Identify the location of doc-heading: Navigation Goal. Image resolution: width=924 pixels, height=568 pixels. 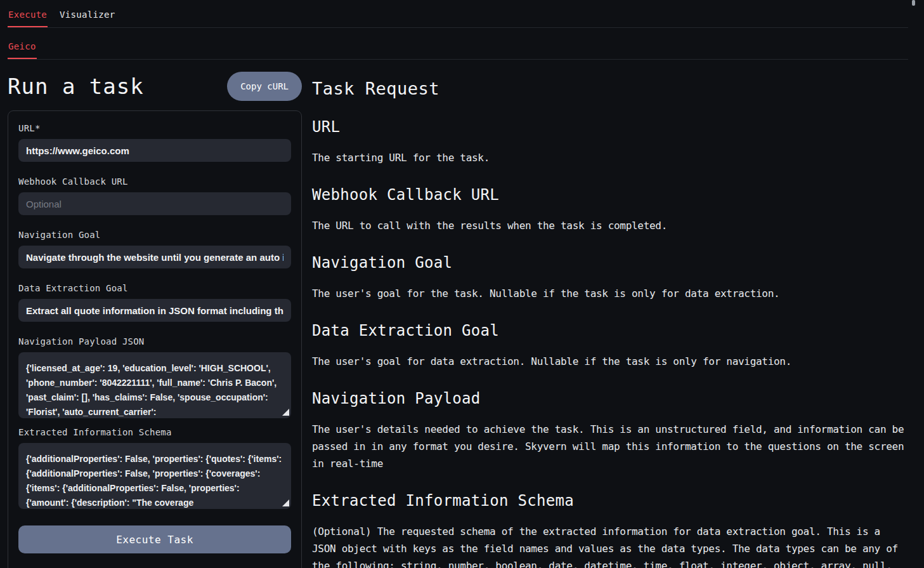
(610, 263).